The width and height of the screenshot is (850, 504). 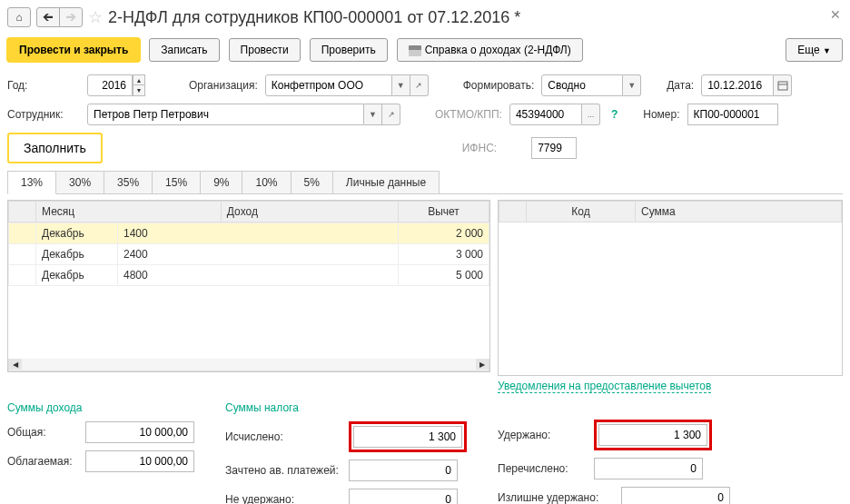 What do you see at coordinates (425, 183) in the screenshot?
I see `tax-rate-tabs: 13%30%35%15%9%10%5%Личные данные` at bounding box center [425, 183].